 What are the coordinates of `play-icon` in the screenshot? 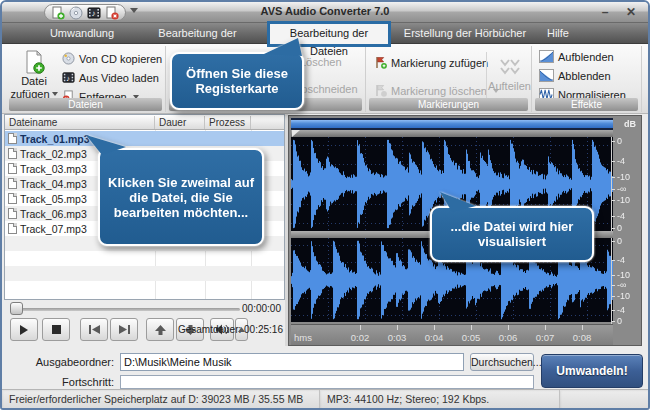 It's located at (24, 330).